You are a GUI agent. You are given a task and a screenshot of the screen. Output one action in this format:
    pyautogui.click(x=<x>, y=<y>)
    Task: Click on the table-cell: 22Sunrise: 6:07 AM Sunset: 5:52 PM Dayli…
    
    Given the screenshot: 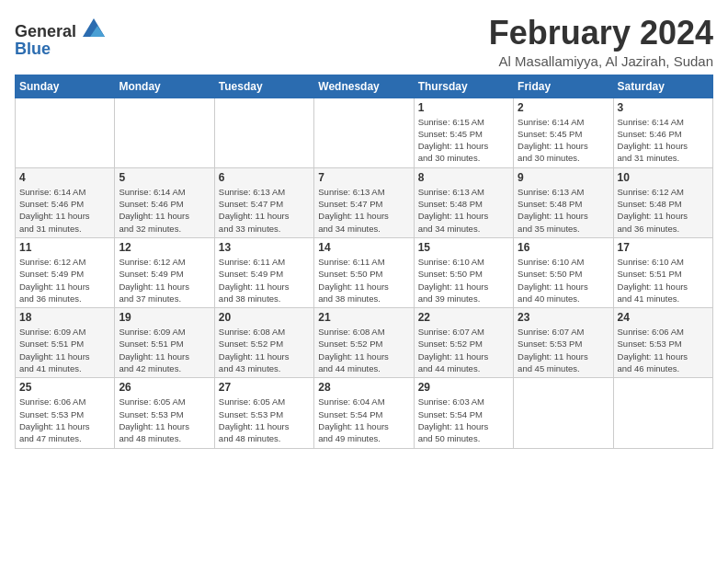 What is the action you would take?
    pyautogui.click(x=463, y=343)
    